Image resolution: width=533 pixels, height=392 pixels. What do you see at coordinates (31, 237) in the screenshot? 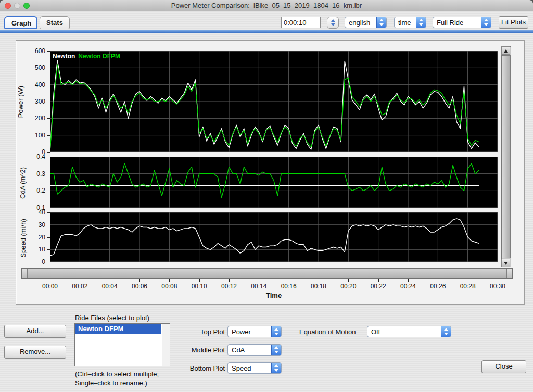
I see `y-tick-label: 20` at bounding box center [31, 237].